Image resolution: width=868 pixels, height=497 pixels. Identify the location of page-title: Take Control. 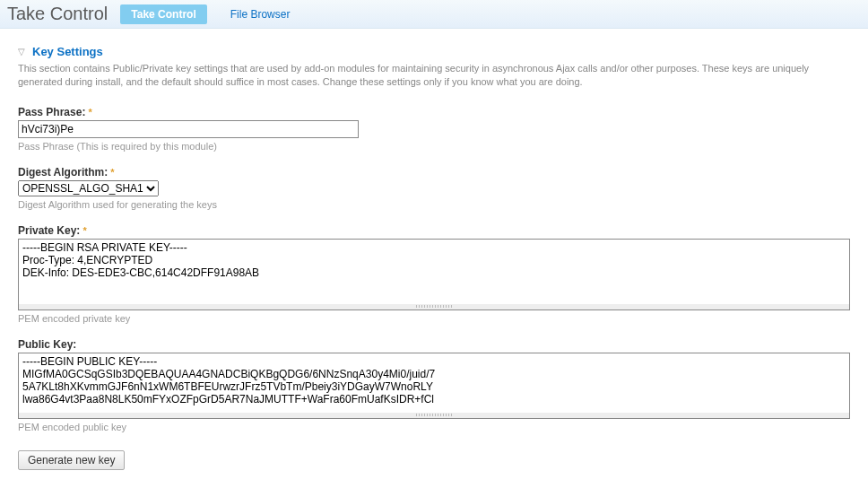
(57, 14).